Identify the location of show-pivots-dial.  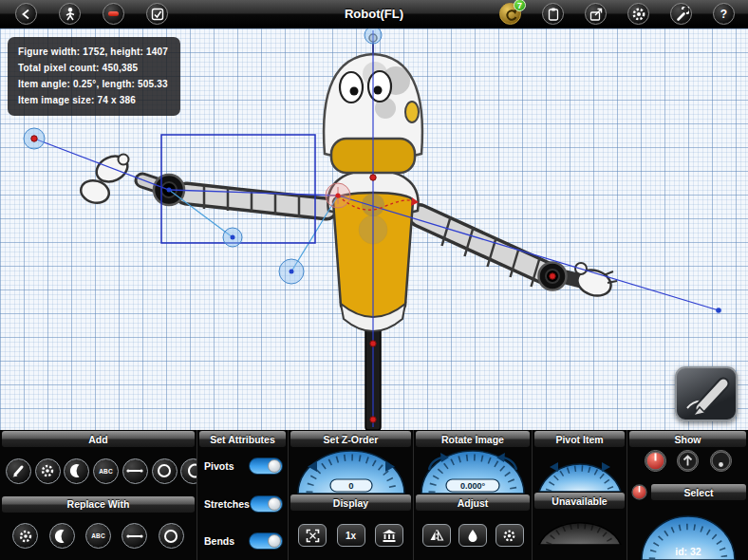
(655, 461).